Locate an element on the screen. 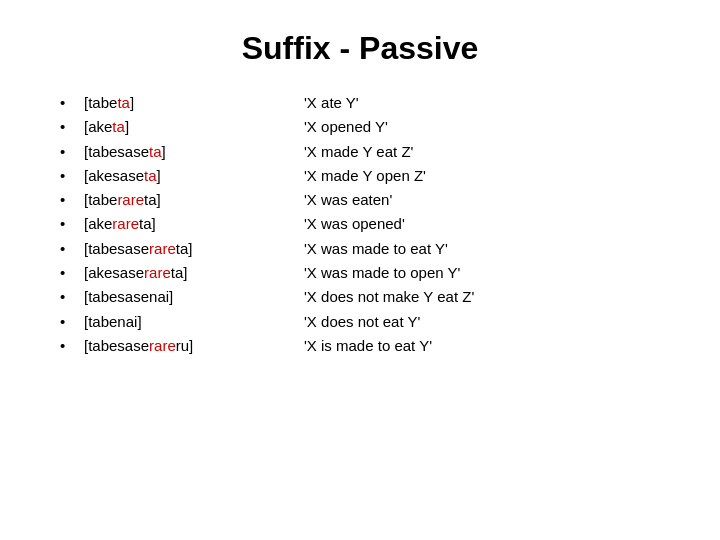 The width and height of the screenshot is (720, 540). meaning: 'X is made to eat Y' is located at coordinates (368, 346).